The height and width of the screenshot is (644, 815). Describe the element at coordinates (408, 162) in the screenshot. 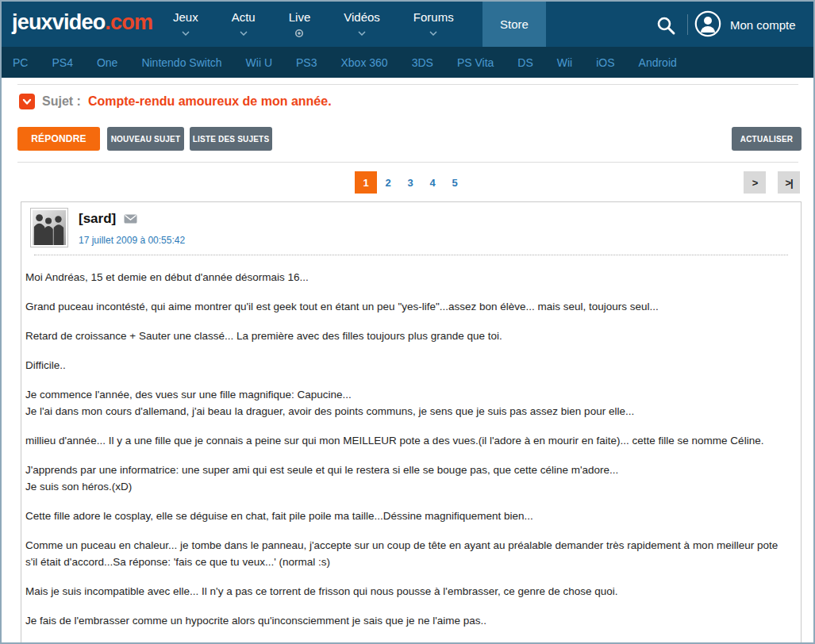

I see `content-divider-mid` at that location.